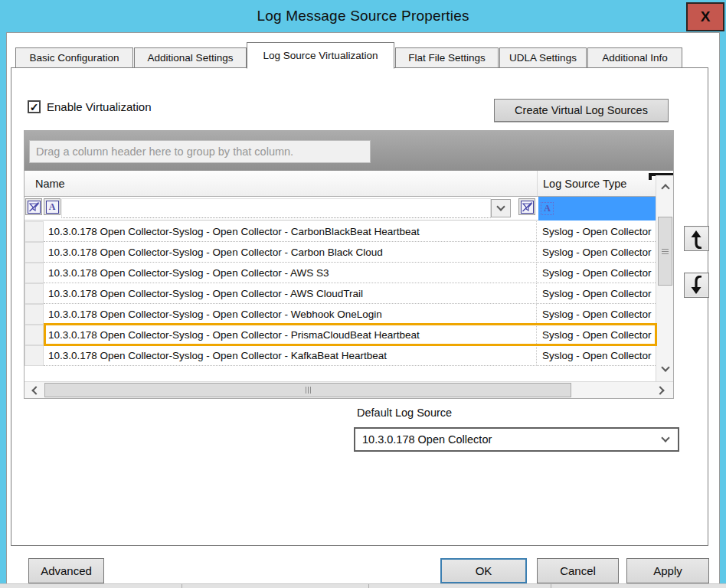  Describe the element at coordinates (662, 390) in the screenshot. I see `scroll-right-button` at that location.